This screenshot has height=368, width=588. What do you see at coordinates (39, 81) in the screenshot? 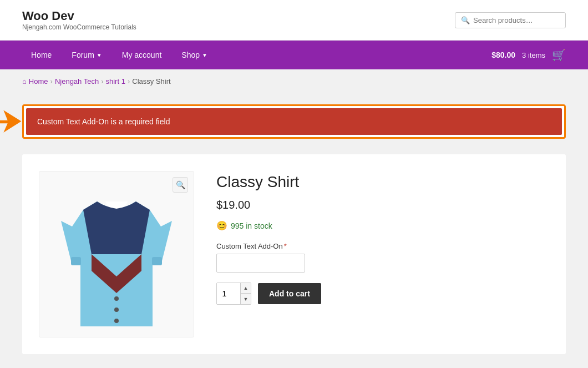
I see `breadcrumb-home: Home` at bounding box center [39, 81].